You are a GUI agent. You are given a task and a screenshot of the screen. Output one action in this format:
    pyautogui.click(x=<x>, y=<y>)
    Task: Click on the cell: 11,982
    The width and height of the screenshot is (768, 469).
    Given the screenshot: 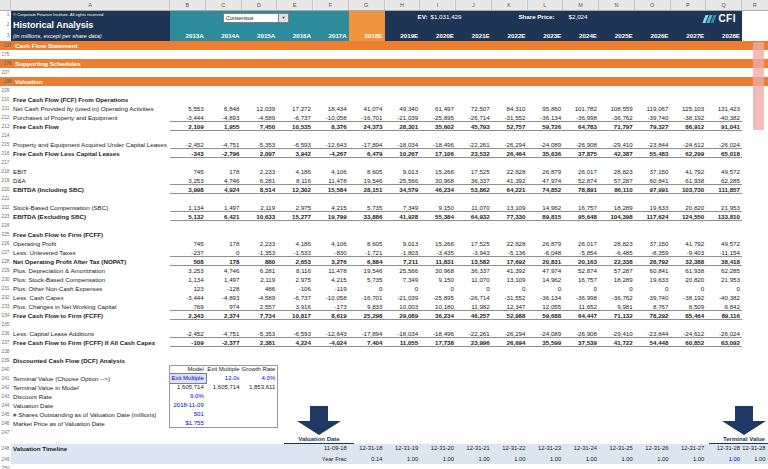 What is the action you would take?
    pyautogui.click(x=474, y=306)
    